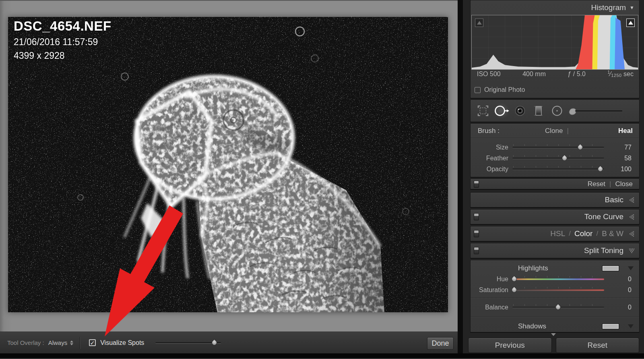 This screenshot has width=644, height=359. What do you see at coordinates (26, 342) in the screenshot?
I see `tool-overlay-label: Tool Overlay :` at bounding box center [26, 342].